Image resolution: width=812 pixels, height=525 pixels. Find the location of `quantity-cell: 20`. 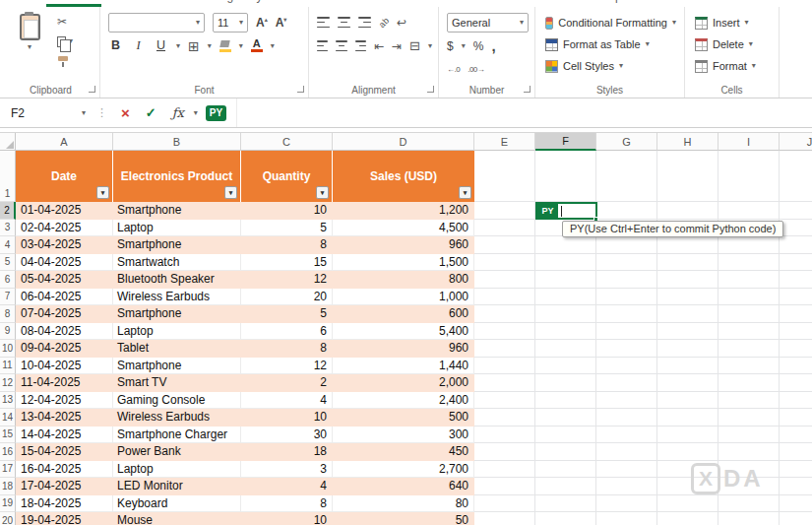

quantity-cell: 20 is located at coordinates (287, 297).